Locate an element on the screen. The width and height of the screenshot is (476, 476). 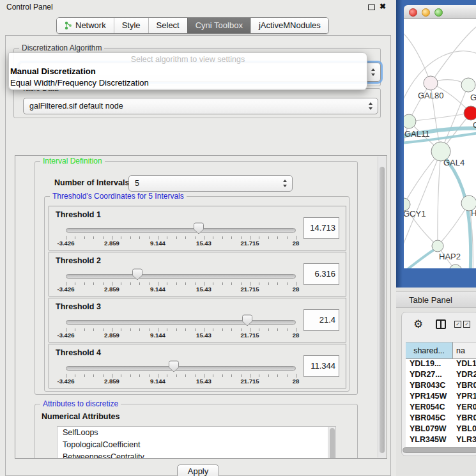
cell-name: YBL0 is located at coordinates (464, 429).